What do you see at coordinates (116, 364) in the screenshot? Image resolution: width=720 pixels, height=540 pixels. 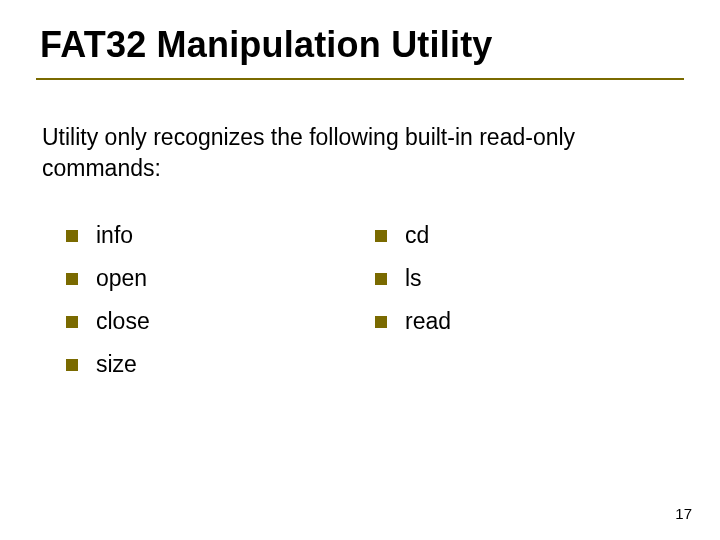 I see `command-label: size` at bounding box center [116, 364].